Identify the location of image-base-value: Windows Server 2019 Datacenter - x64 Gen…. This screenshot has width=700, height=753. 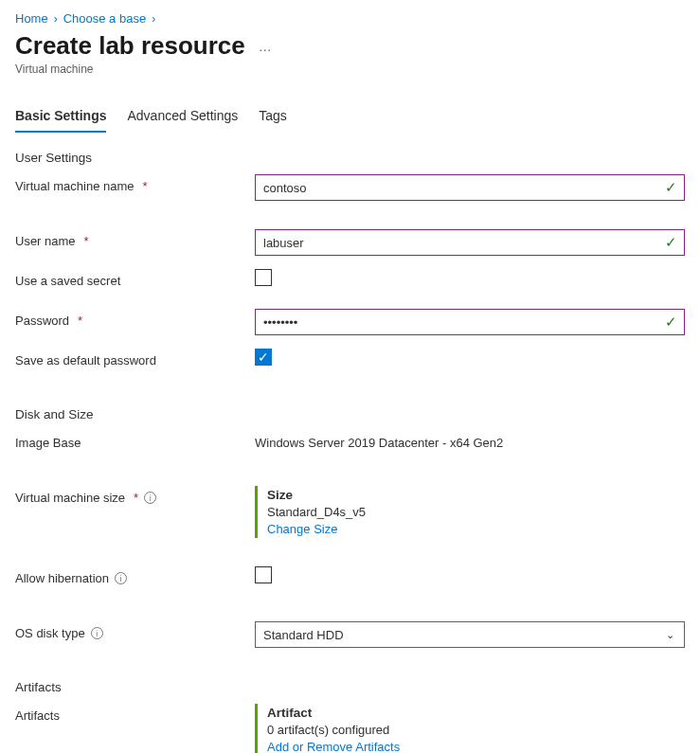
(470, 440).